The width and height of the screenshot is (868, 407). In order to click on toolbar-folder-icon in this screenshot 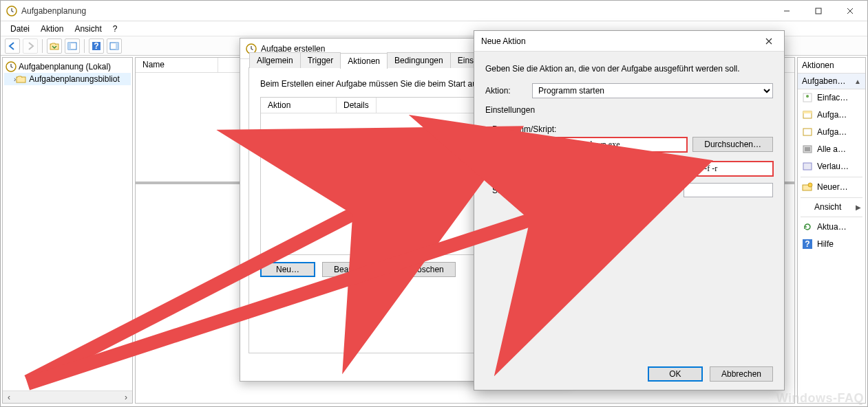, I will do `click(54, 46)`.